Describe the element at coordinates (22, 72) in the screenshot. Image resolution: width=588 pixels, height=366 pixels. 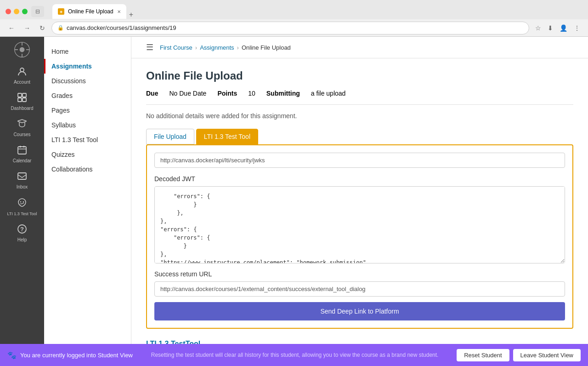
I see `account-icon` at that location.